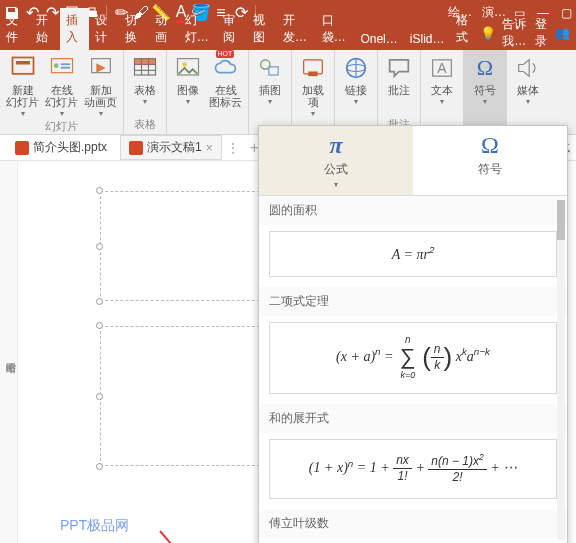  I want to click on tab-animations: 动画, so click(164, 29).